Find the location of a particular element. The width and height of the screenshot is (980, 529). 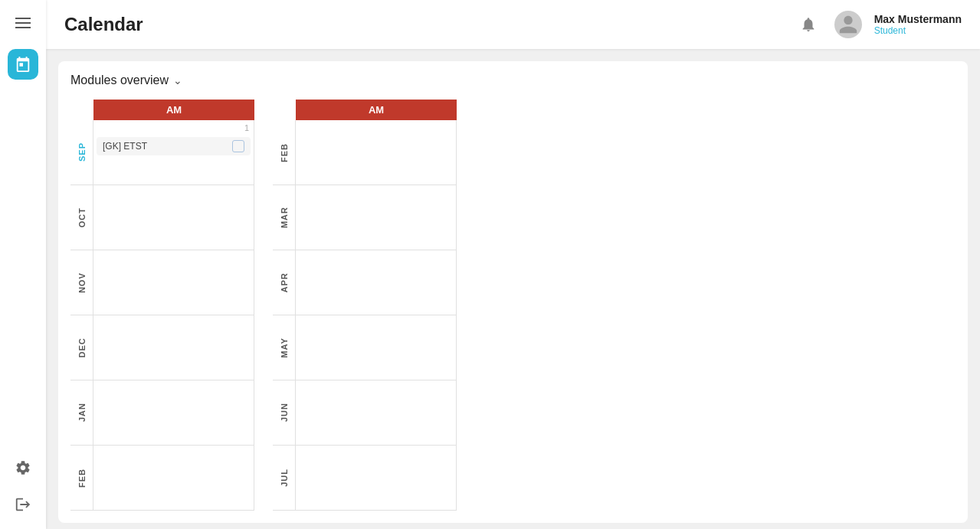

calendar-block-right: AM FEBMARAPRMAYJUNJUL is located at coordinates (365, 305).